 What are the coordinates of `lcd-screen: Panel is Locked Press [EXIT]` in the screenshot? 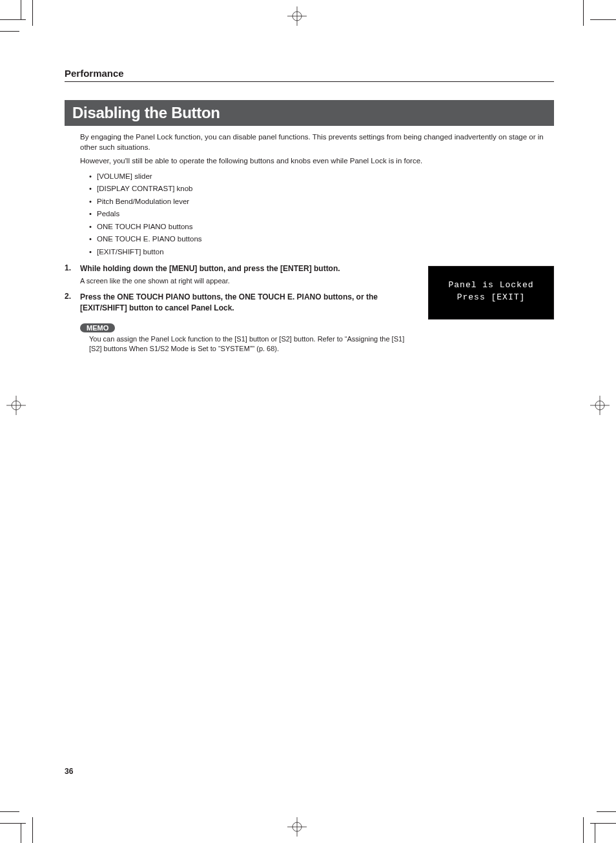 It's located at (491, 292).